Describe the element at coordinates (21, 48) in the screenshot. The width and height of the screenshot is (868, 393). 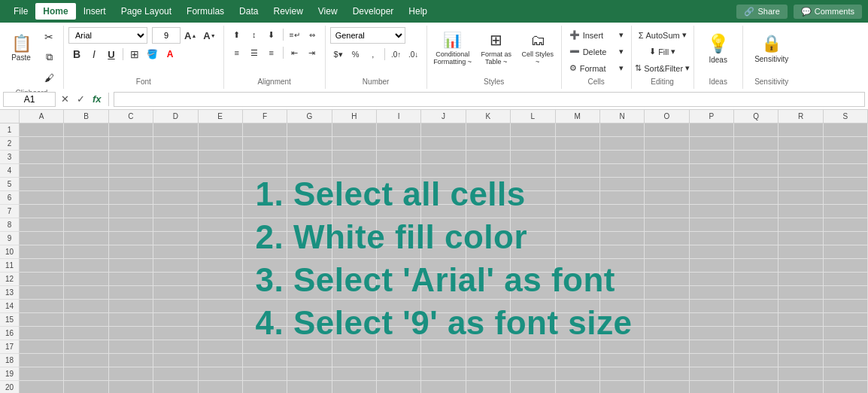
I see `paste-button: 📋 Paste` at that location.